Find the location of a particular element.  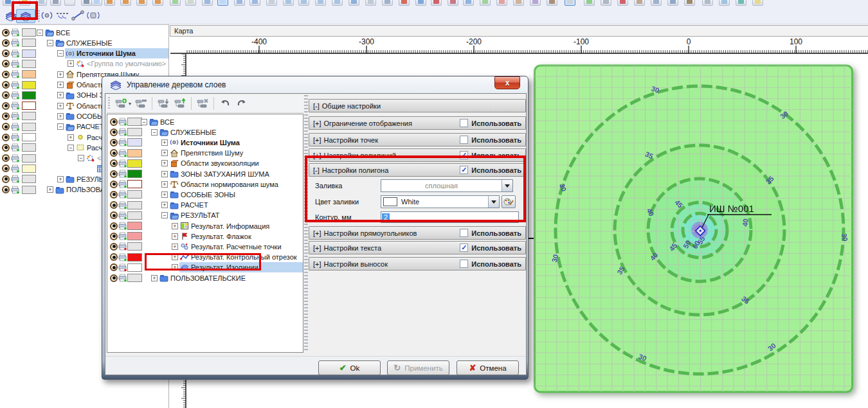

tree-row: +ОСОБЫЕ ЗОНЫ is located at coordinates (205, 194).